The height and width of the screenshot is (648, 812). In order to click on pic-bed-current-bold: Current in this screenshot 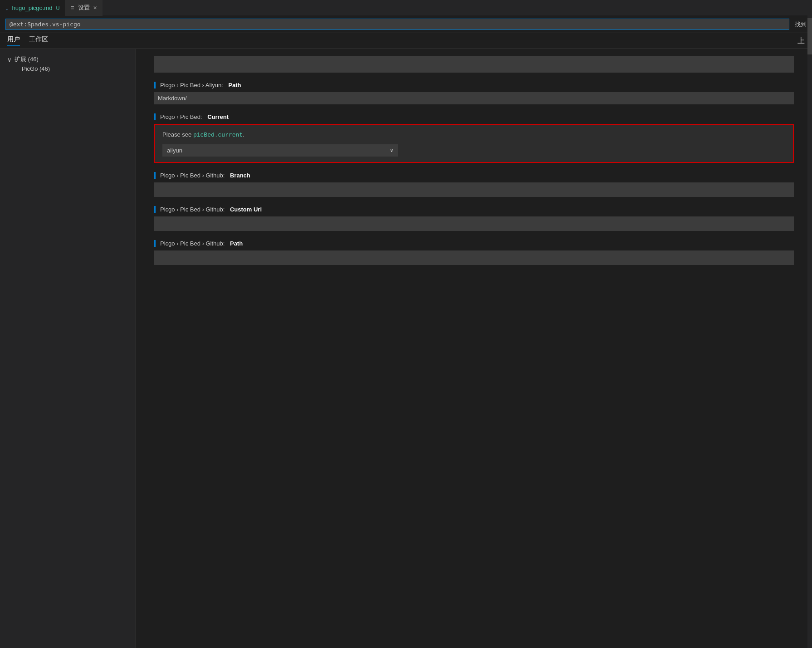, I will do `click(218, 117)`.